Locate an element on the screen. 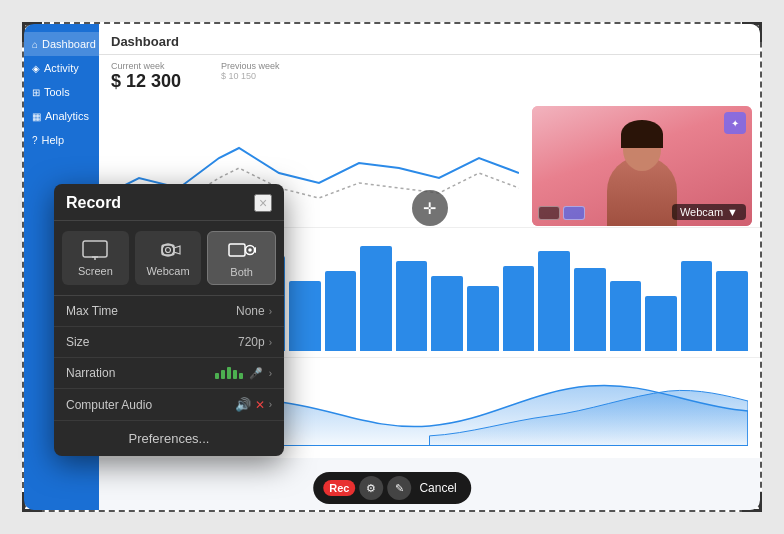 This screenshot has width=784, height=534. sidebar-item-dashboard: ⌂ Dashboard is located at coordinates (62, 44).